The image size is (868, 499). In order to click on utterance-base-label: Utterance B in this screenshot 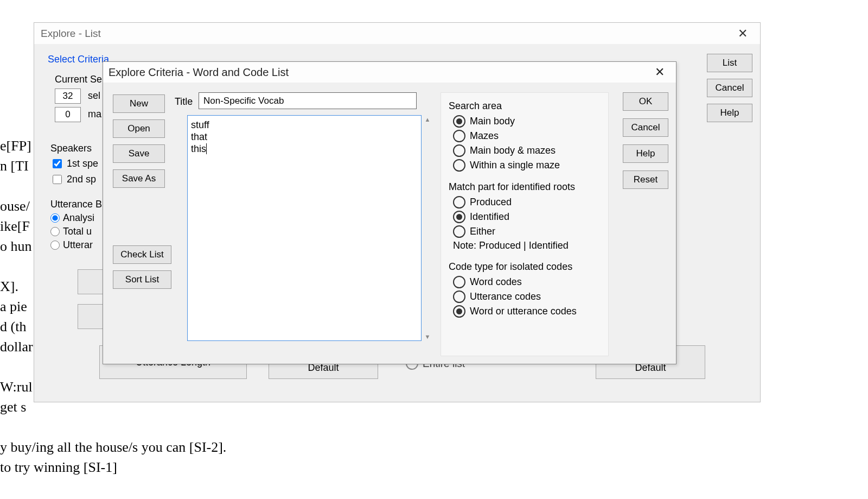, I will do `click(76, 204)`.